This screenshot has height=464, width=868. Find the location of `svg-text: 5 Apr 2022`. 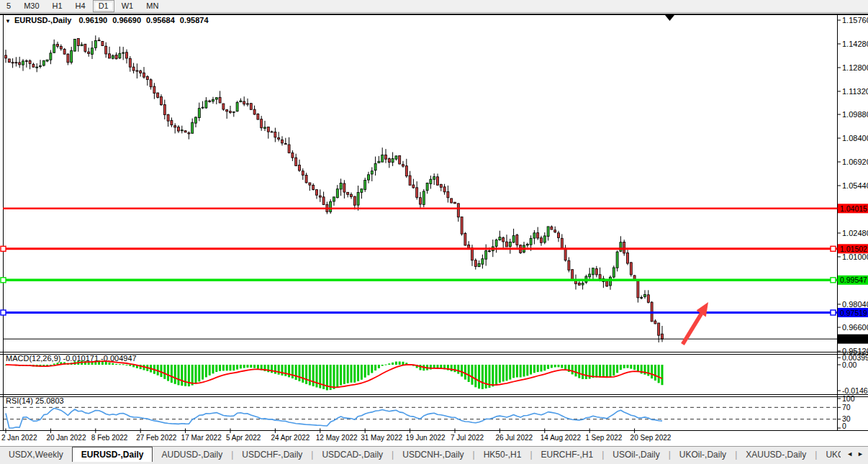

svg-text: 5 Apr 2022 is located at coordinates (243, 437).